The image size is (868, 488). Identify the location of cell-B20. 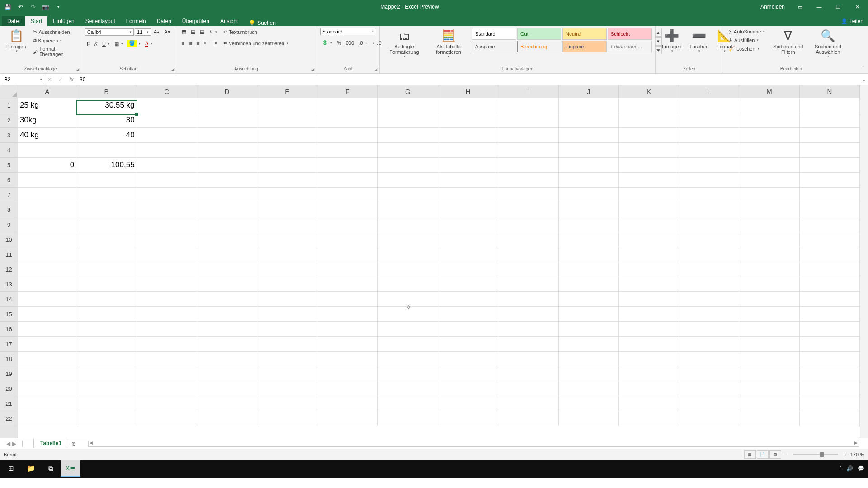
(107, 389).